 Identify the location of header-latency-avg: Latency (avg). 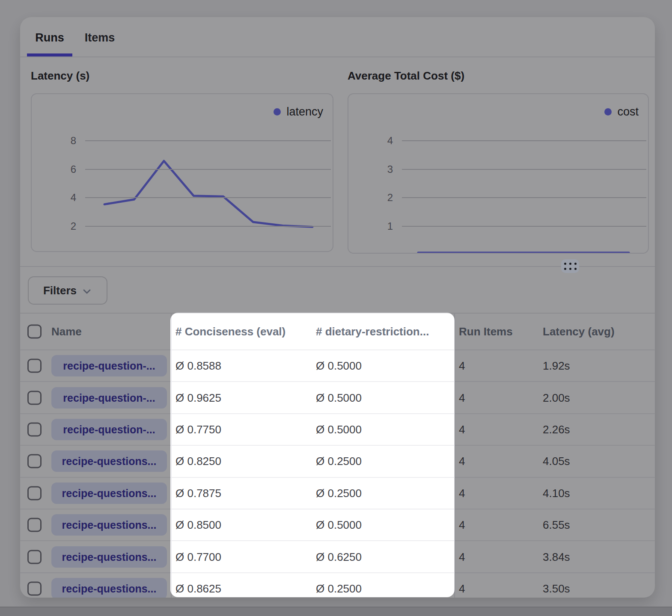
(579, 332).